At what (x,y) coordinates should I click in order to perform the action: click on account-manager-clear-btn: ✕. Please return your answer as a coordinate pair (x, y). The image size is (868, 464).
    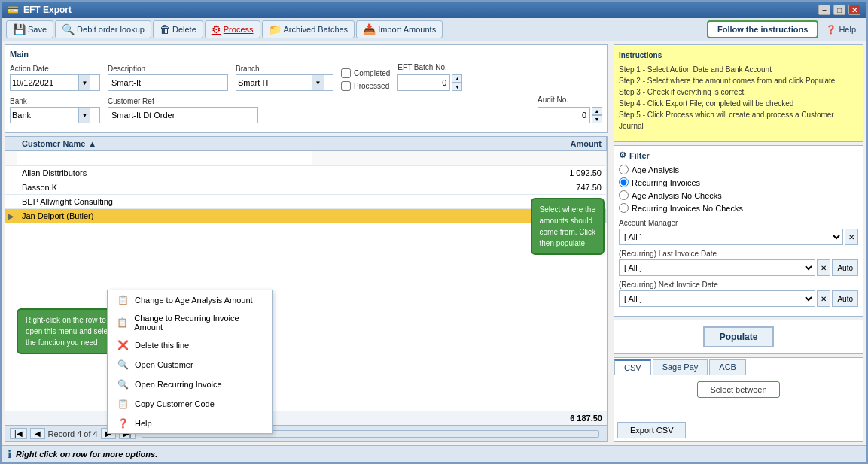
    Looking at the image, I should click on (851, 237).